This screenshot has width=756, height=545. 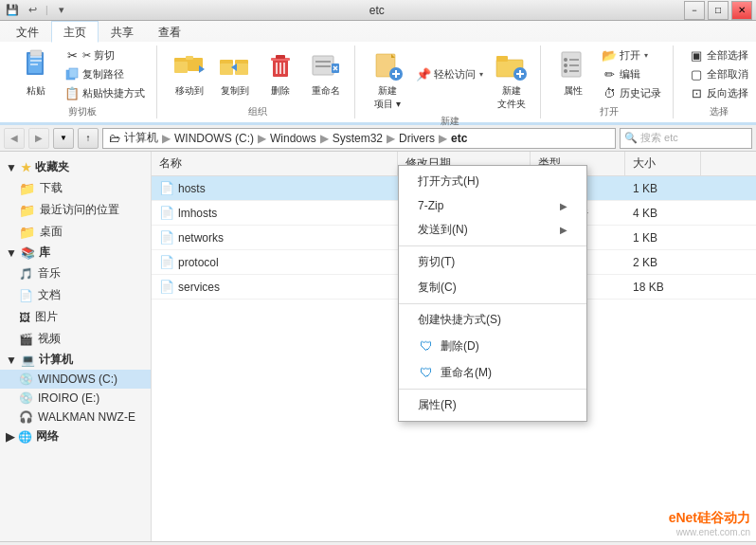 I want to click on col-header-size: 大小, so click(x=663, y=163).